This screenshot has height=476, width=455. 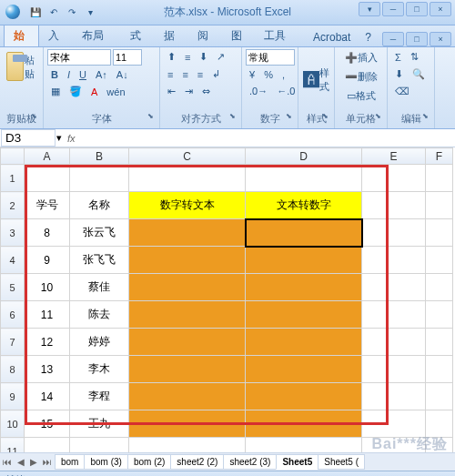 What do you see at coordinates (249, 462) in the screenshot?
I see `sheet-tab: sheet2 (3)` at bounding box center [249, 462].